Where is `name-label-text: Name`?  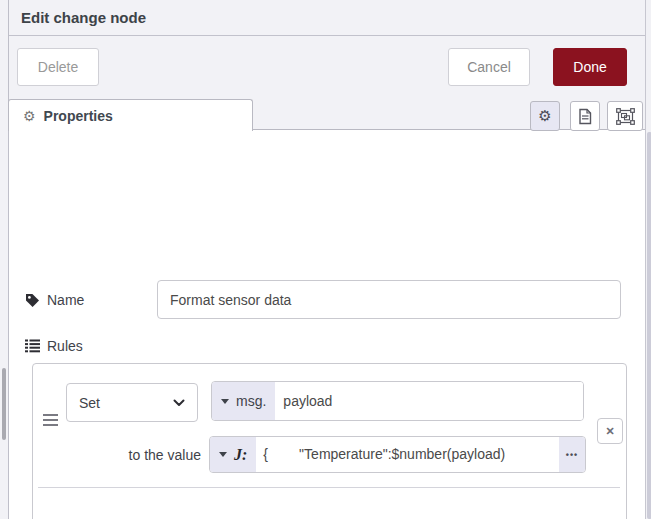 name-label-text: Name is located at coordinates (66, 300).